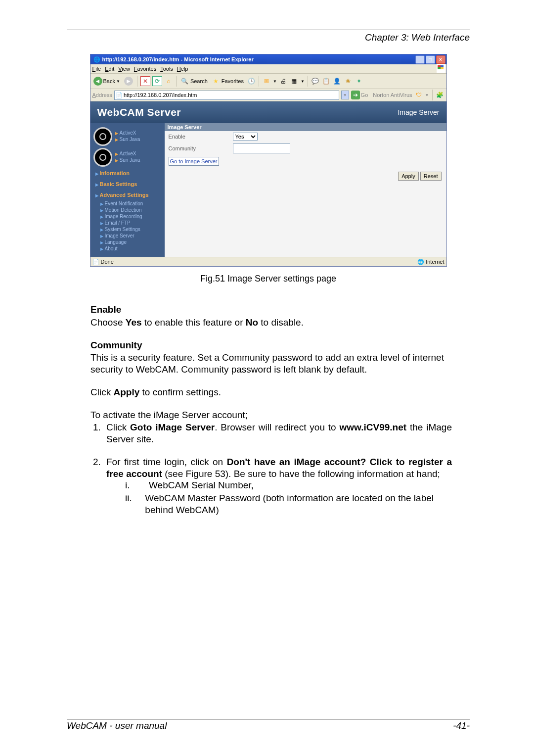  Describe the element at coordinates (431, 176) in the screenshot. I see `reset-button: Reset` at that location.